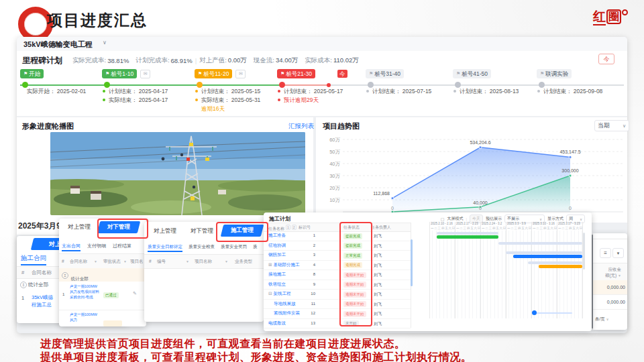  What do you see at coordinates (337, 285) in the screenshot?
I see `task-row: 铁塔组立9逾期未开始刘飞` at bounding box center [337, 285].